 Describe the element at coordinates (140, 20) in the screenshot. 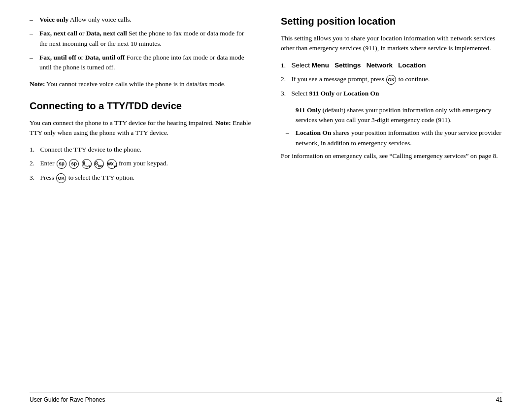

I see `bullet-voice: Voice only Allow only voice calls.` at that location.